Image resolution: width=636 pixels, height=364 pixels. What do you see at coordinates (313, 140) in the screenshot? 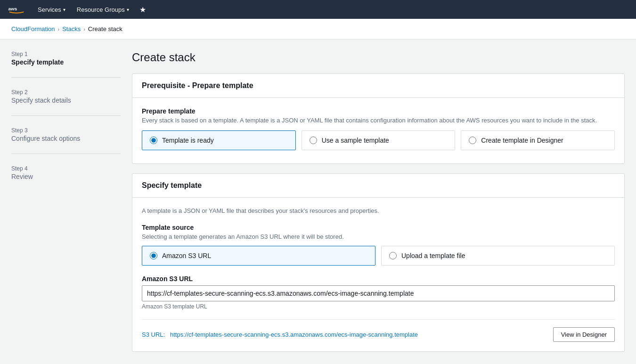
I see `sample-template-radio` at bounding box center [313, 140].